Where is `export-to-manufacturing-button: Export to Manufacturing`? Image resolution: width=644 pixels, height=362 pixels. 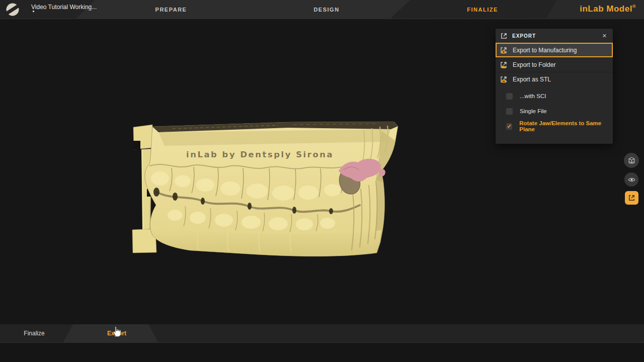 export-to-manufacturing-button: Export to Manufacturing is located at coordinates (554, 50).